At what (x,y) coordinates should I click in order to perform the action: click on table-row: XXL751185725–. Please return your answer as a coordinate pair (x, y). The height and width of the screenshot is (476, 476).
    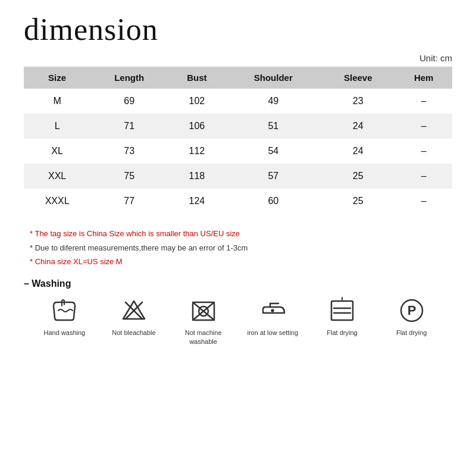
    Looking at the image, I should click on (238, 176).